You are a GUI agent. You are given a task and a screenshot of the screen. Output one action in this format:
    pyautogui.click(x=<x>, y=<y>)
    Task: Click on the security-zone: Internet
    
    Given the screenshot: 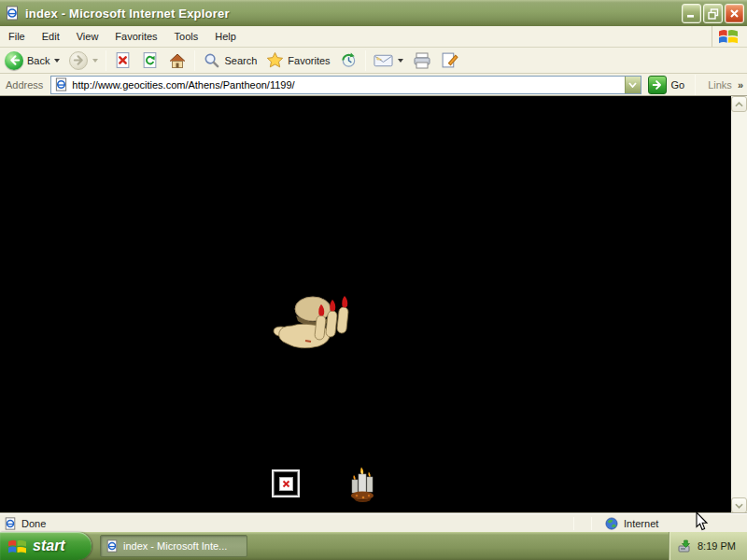 What is the action you would take?
    pyautogui.click(x=631, y=524)
    